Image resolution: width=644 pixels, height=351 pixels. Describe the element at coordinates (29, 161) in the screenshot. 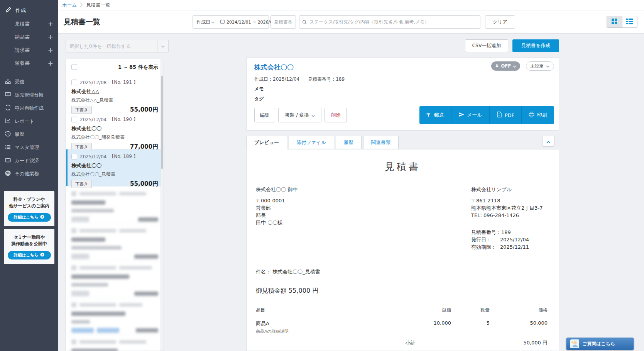

I see `sidebar-item-card-payment: カード決済` at that location.